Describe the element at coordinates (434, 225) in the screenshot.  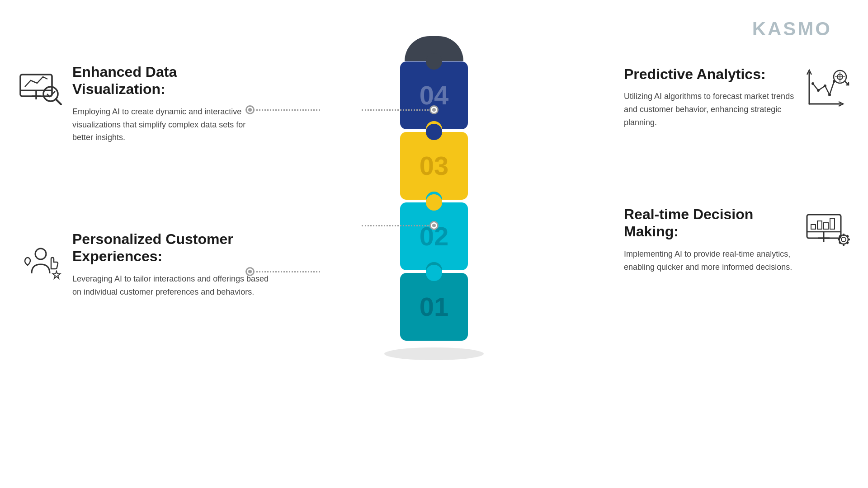
I see `connector-circle-02-right` at that location.